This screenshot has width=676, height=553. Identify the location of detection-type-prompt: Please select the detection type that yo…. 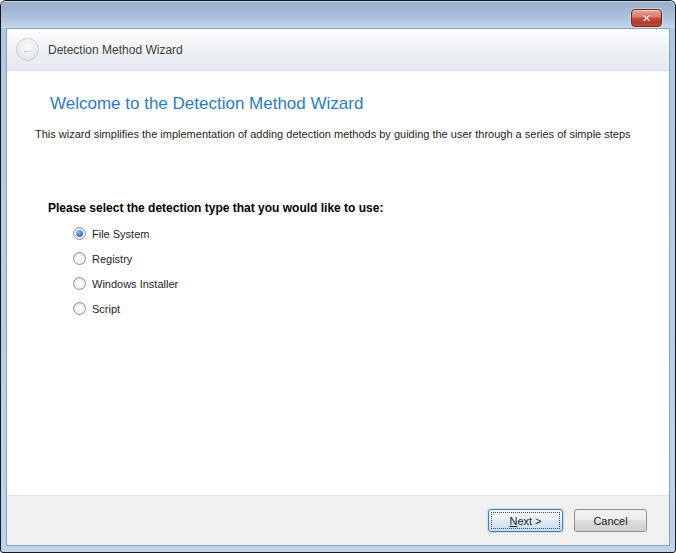
(216, 208).